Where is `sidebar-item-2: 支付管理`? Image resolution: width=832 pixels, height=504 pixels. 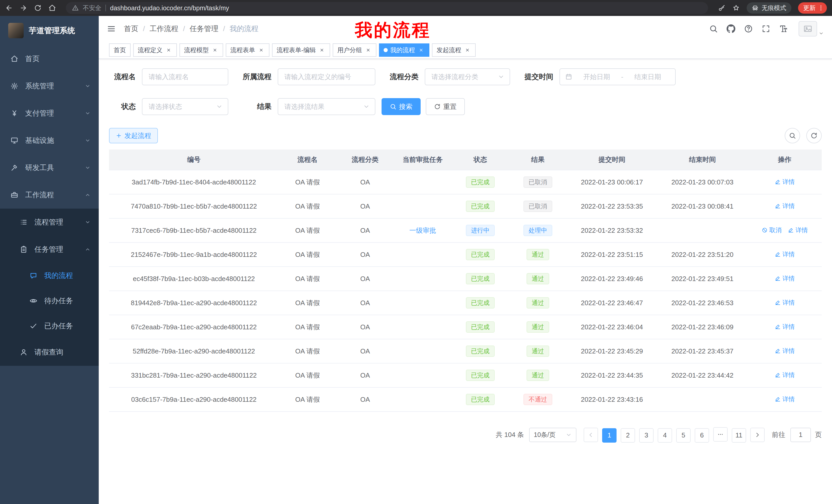 sidebar-item-2: 支付管理 is located at coordinates (49, 113).